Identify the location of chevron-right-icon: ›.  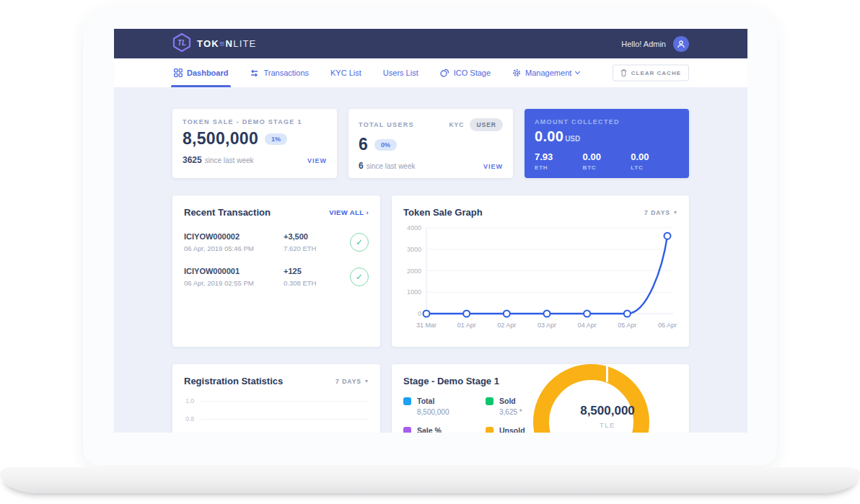
(367, 212).